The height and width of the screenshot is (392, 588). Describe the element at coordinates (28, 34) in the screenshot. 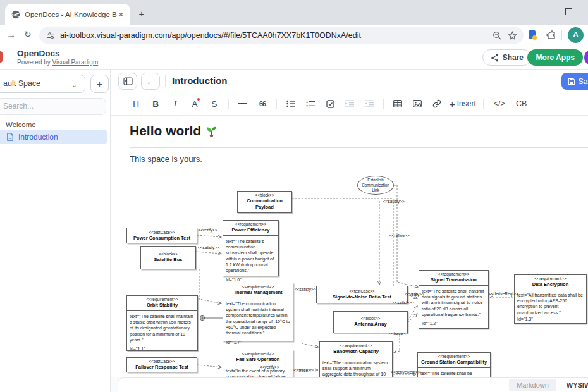

I see `reload-icon: ↻` at that location.